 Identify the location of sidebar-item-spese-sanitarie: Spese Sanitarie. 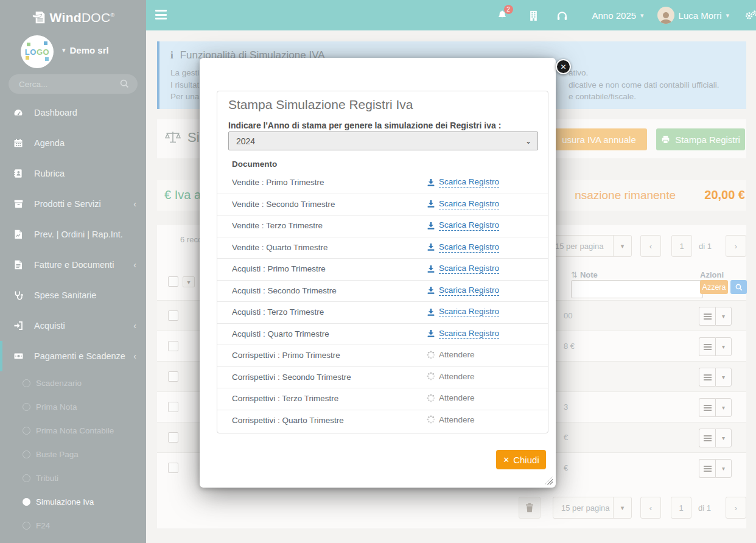
(73, 295).